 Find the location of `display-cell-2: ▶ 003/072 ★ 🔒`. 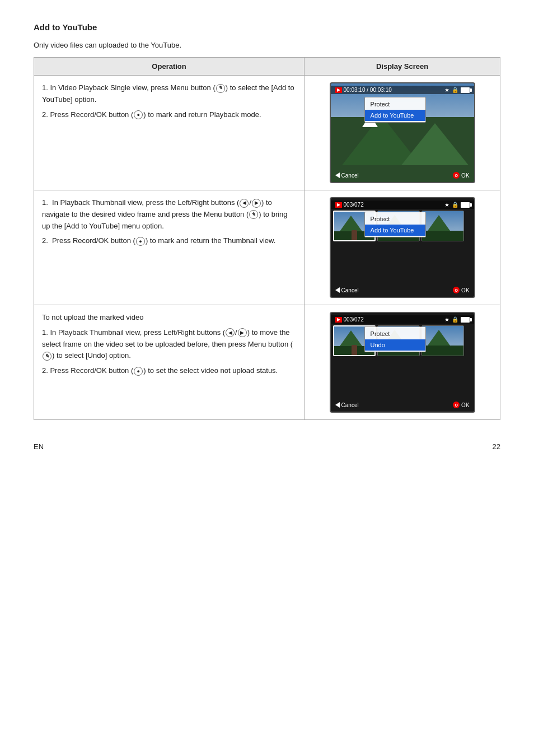

display-cell-2: ▶ 003/072 ★ 🔒 is located at coordinates (402, 248).